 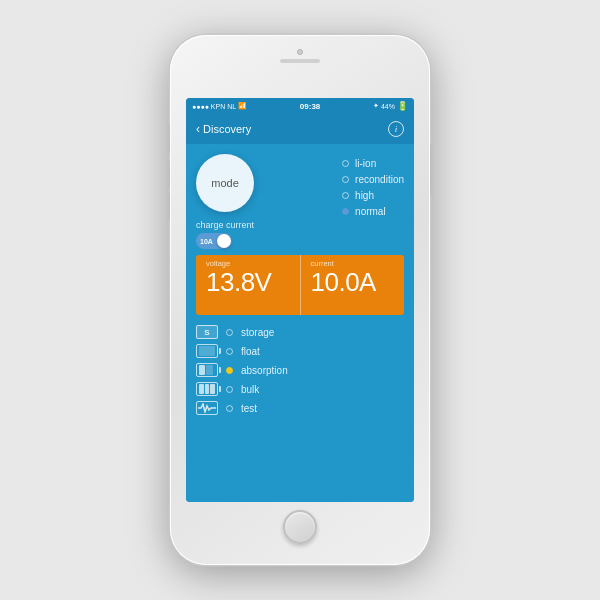 What do you see at coordinates (300, 527) in the screenshot?
I see `home-button` at bounding box center [300, 527].